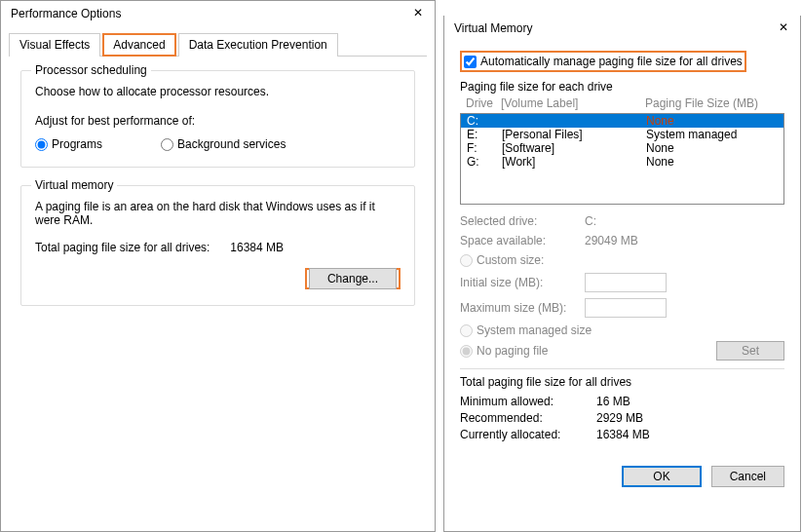  What do you see at coordinates (614, 401) in the screenshot?
I see `min-value: 16 MB` at bounding box center [614, 401].